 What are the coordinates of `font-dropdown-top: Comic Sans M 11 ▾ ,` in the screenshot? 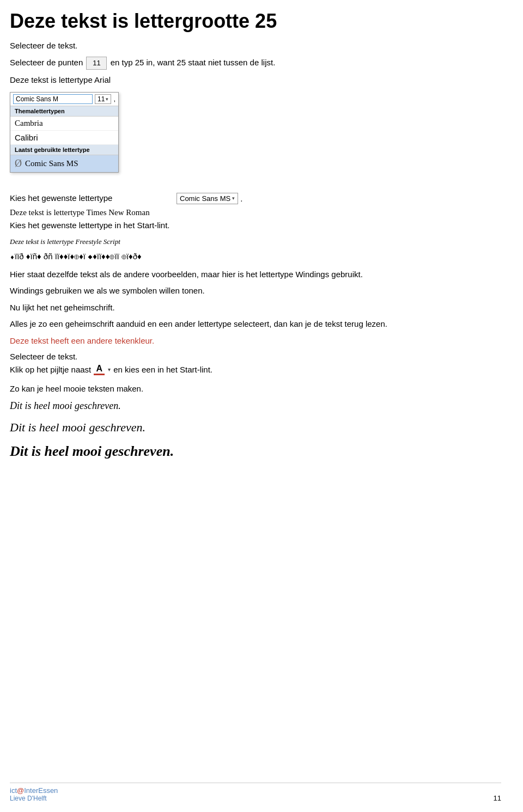 It's located at (64, 99).